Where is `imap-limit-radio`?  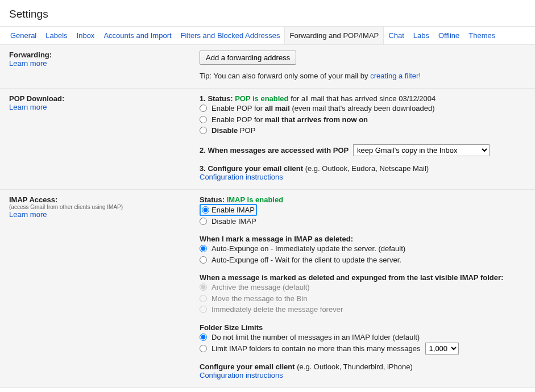
imap-limit-radio is located at coordinates (204, 349).